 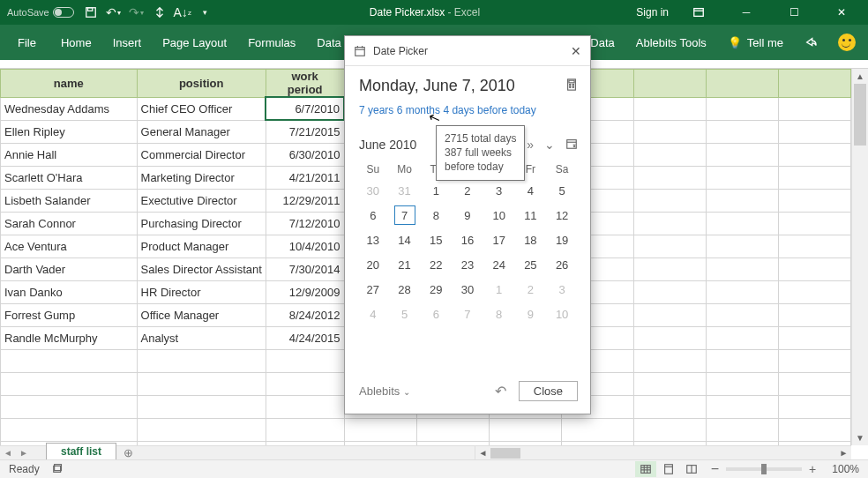 I want to click on redo-icon: ↷▾, so click(x=137, y=12).